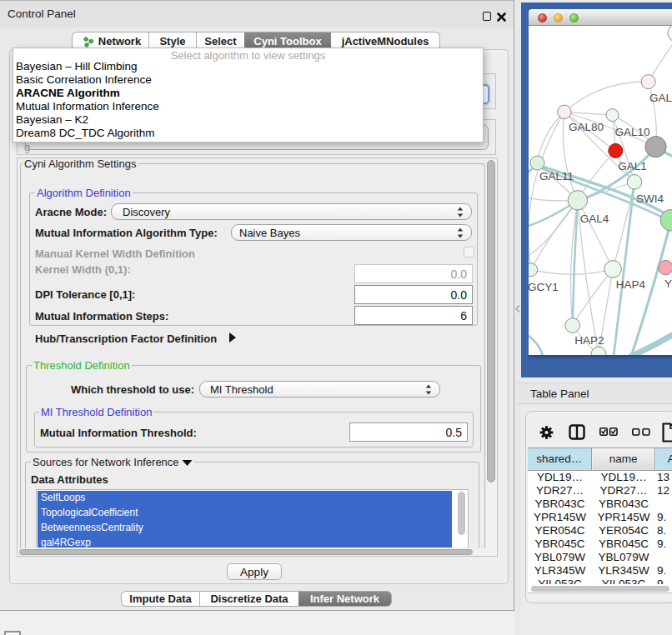 The width and height of the screenshot is (672, 635). I want to click on svg-text: SWI4, so click(650, 198).